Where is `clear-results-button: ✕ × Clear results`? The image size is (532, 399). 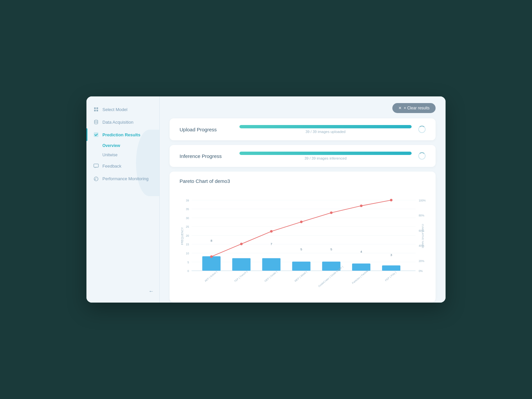
clear-results-button: ✕ × Clear results is located at coordinates (414, 108).